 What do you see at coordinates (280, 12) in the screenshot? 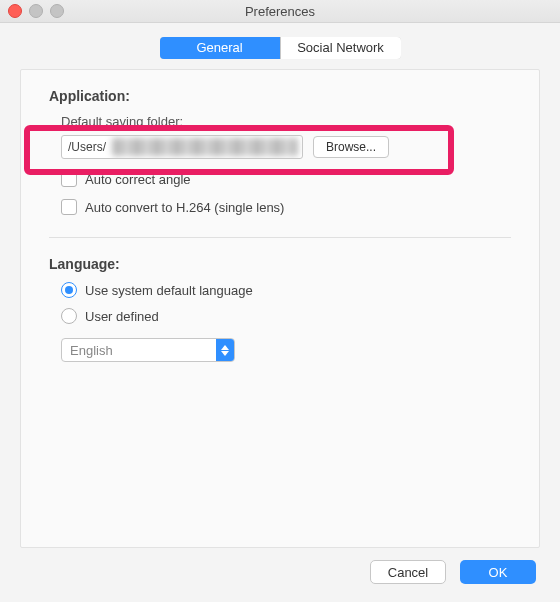
I see `window-title: Preferences` at bounding box center [280, 12].